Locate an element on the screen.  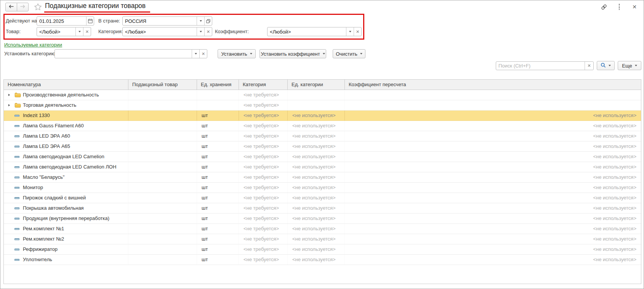
open-picker-icon is located at coordinates (208, 21).